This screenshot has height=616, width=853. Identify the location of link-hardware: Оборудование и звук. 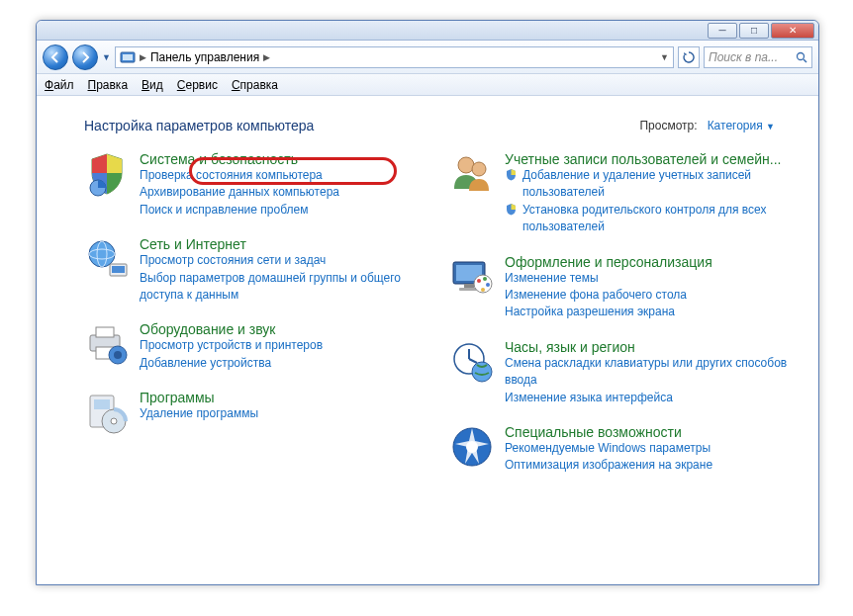
(208, 329).